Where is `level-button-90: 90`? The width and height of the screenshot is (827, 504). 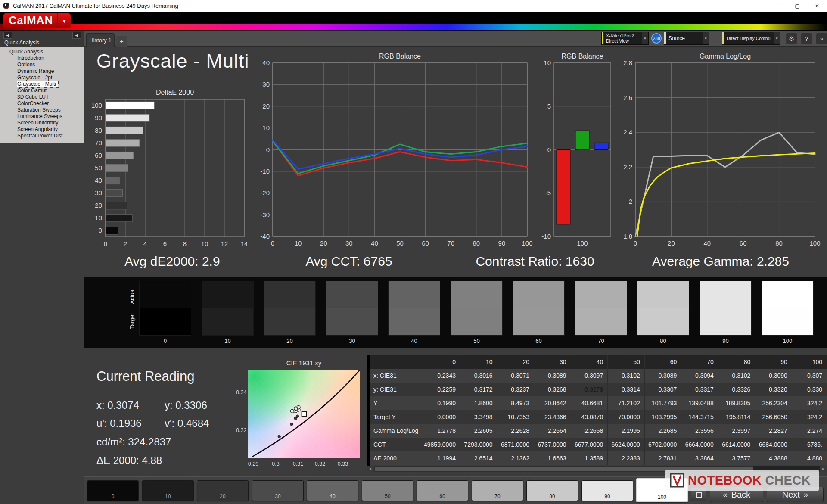 level-button-90: 90 is located at coordinates (607, 491).